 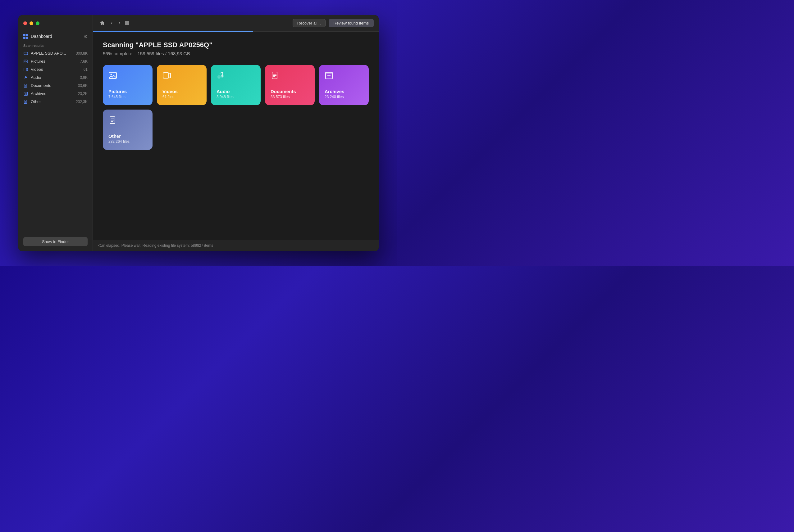 I want to click on documents-icon, so click(x=26, y=86).